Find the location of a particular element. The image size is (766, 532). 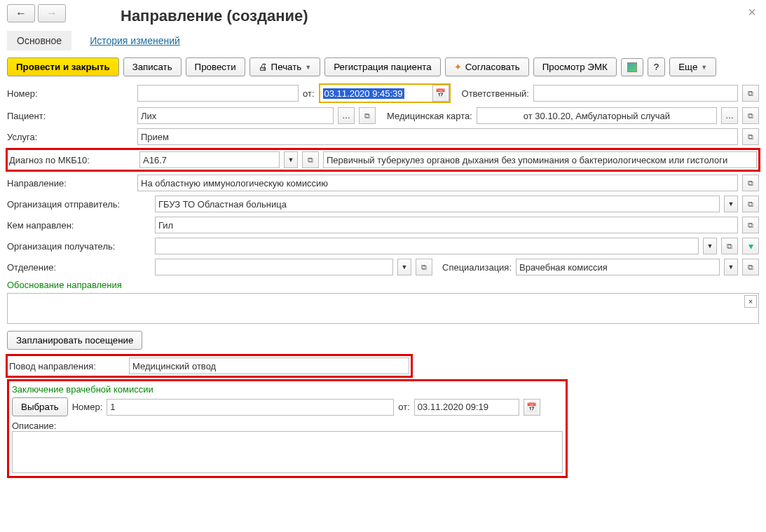

commission-from-label: от: is located at coordinates (404, 407).